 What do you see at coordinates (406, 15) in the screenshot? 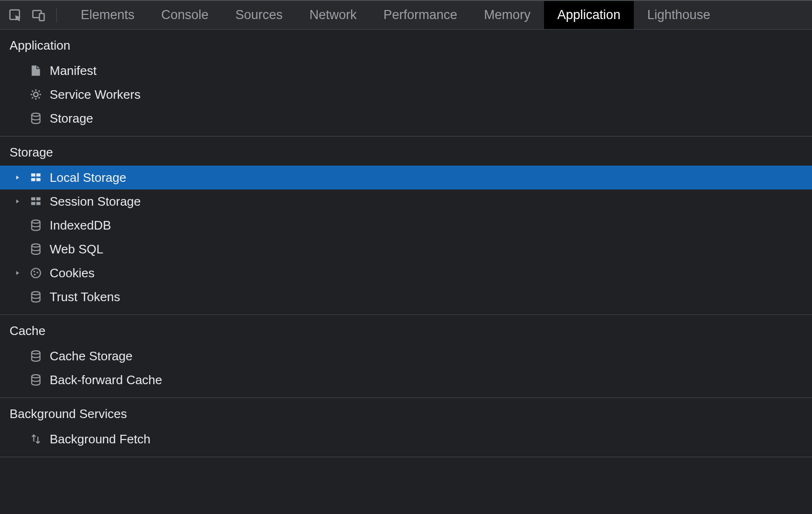
I see `devtools-toolbar: ElementsConsoleSourcesNetworkPerformance…` at bounding box center [406, 15].